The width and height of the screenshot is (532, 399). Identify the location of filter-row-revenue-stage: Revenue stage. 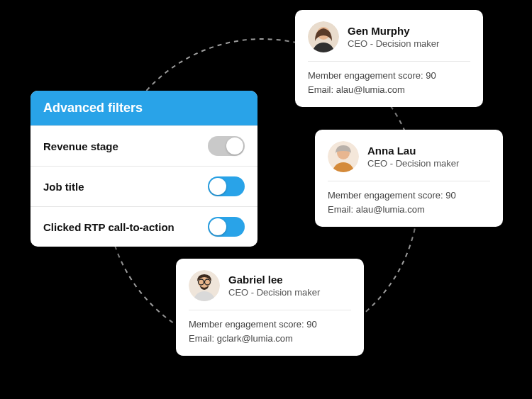
(144, 146).